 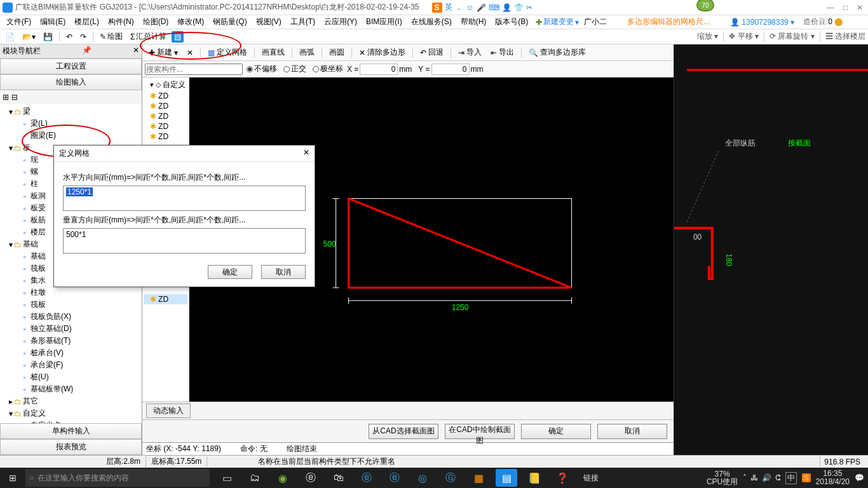 What do you see at coordinates (71, 389) in the screenshot?
I see `tree-node: ▫基础板带(W)` at bounding box center [71, 389].